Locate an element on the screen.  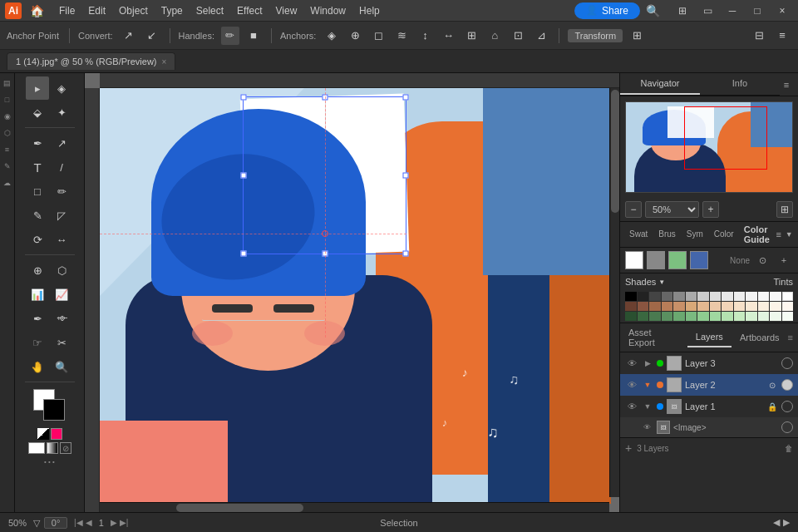
anchors-icon-1: ◈ is located at coordinates (332, 36).